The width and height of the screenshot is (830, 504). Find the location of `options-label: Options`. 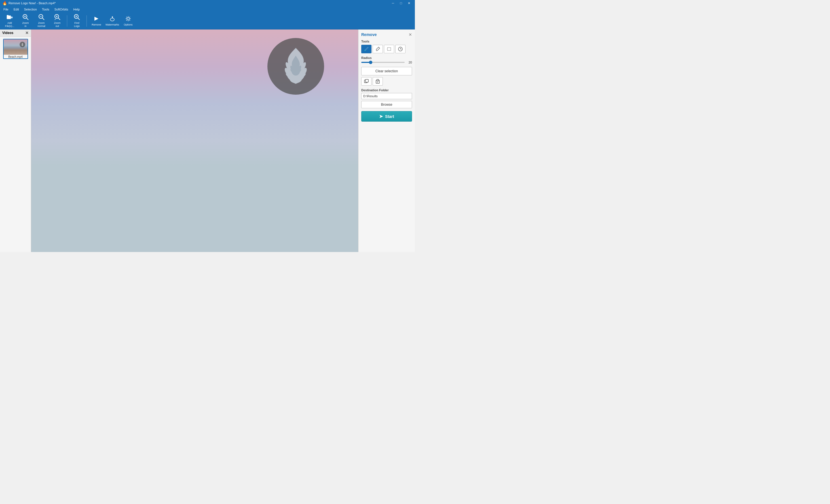

options-label: Options is located at coordinates (128, 25).